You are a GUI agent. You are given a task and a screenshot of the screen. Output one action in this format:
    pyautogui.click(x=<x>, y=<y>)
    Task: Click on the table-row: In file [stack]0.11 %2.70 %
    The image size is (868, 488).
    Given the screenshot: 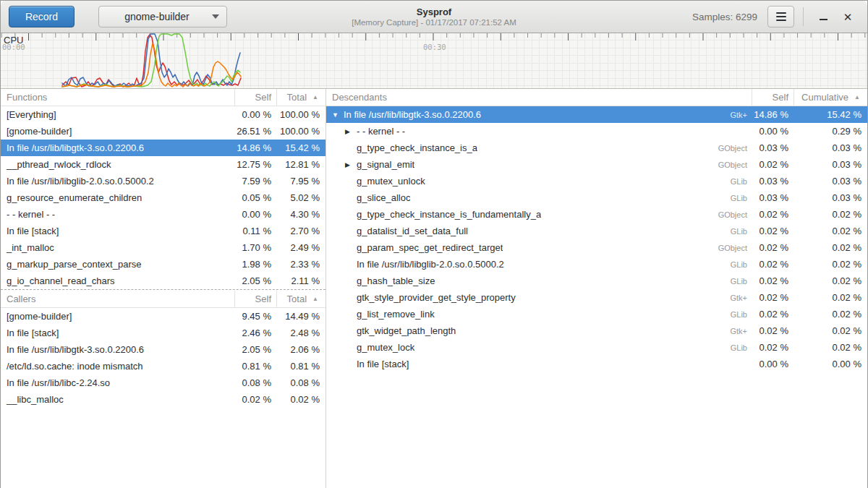 What is the action you would take?
    pyautogui.click(x=163, y=231)
    